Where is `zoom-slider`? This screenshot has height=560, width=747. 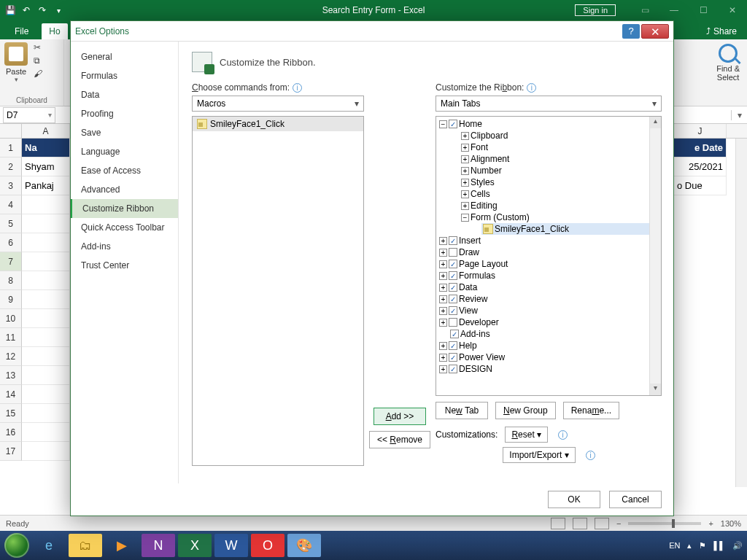
zoom-slider is located at coordinates (665, 524).